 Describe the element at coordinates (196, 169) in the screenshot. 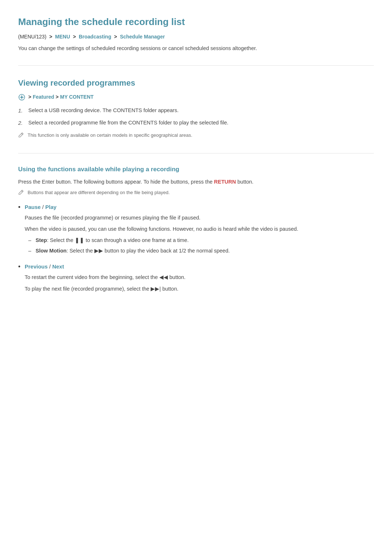

I see `section3-title: Using the functions available while play…` at that location.